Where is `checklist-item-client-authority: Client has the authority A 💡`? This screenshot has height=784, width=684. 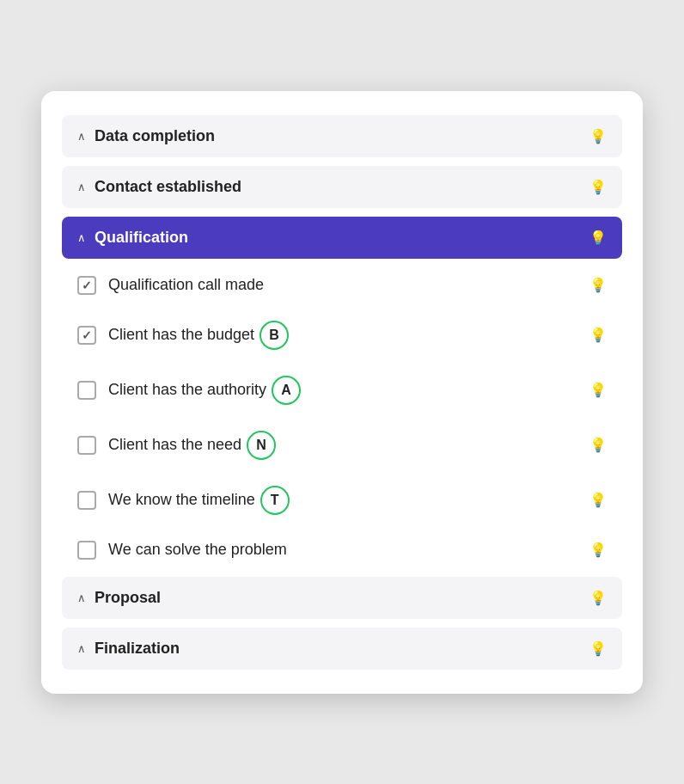 checklist-item-client-authority: Client has the authority A 💡 is located at coordinates (342, 390).